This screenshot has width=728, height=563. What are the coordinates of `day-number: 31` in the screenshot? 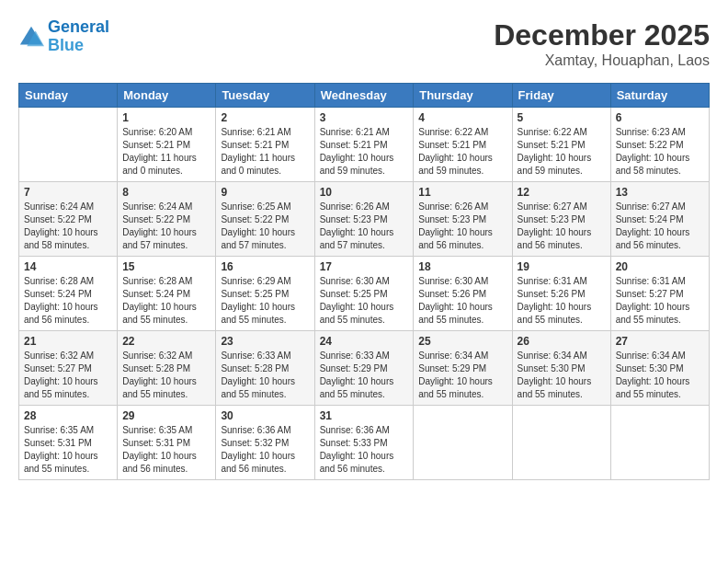 It's located at (364, 416).